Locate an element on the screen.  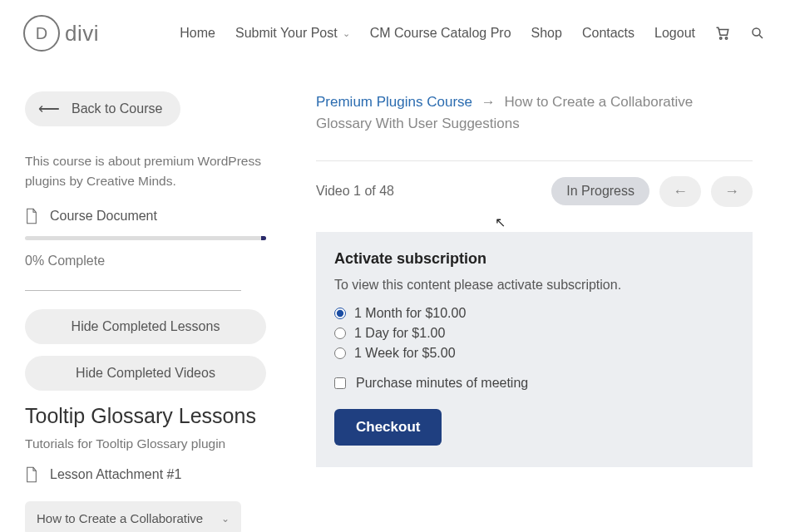
arrow-right-icon: → is located at coordinates (489, 101).